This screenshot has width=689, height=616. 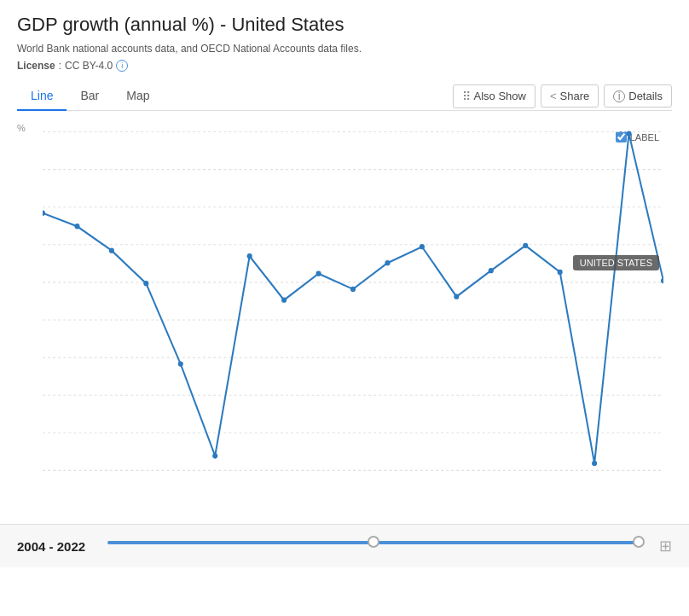 What do you see at coordinates (563, 96) in the screenshot?
I see `toolbar-actions: ⠿ Also Show < Share i Details` at bounding box center [563, 96].